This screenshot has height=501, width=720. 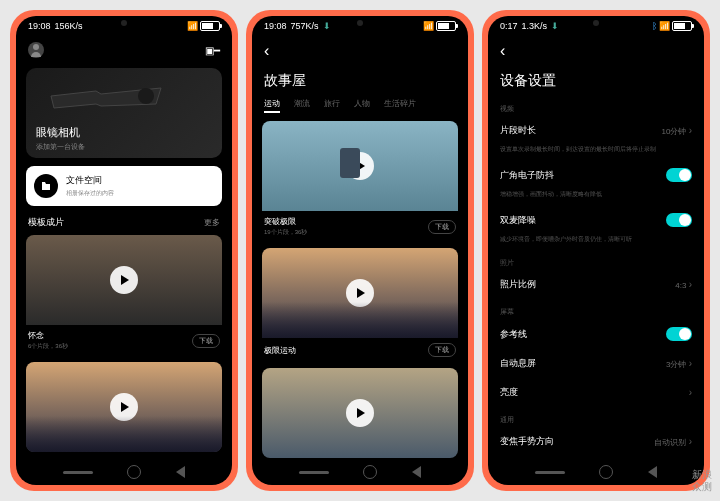 I want to click on setting-guidelines: 参考线, so click(x=596, y=334).